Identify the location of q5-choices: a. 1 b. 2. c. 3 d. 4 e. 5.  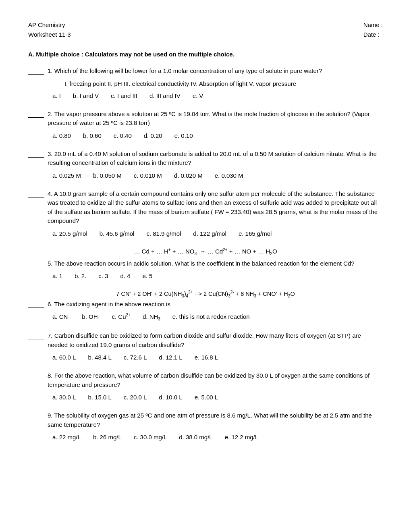
(218, 276).